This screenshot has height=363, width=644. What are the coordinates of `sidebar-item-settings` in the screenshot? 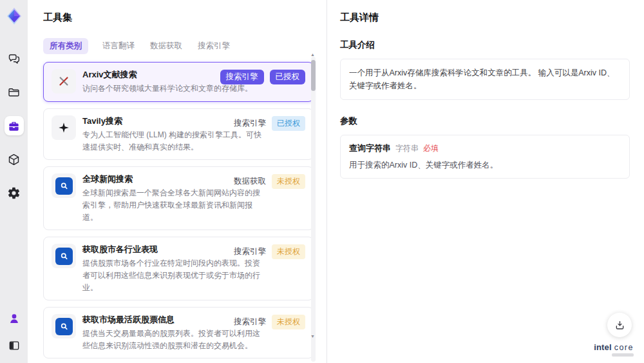 It's located at (14, 193).